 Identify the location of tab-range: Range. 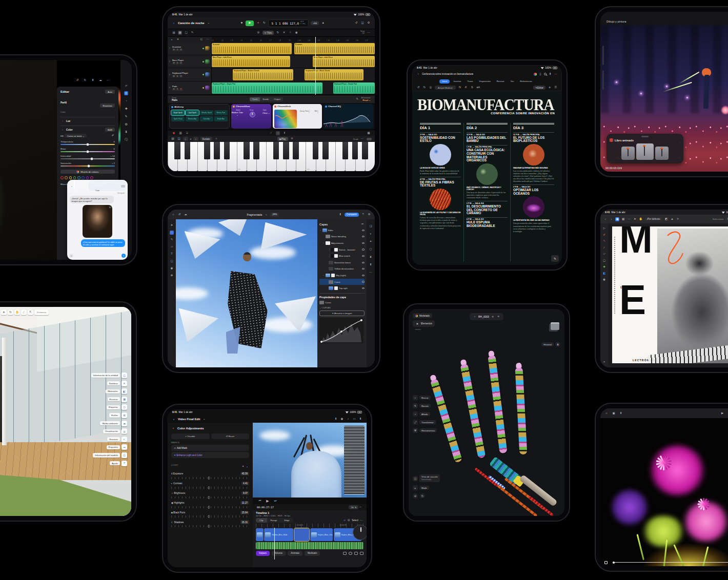
(274, 521).